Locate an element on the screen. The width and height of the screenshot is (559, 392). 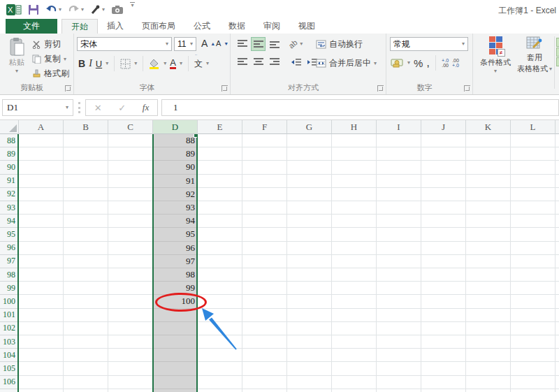
cell-F101 is located at coordinates (265, 316).